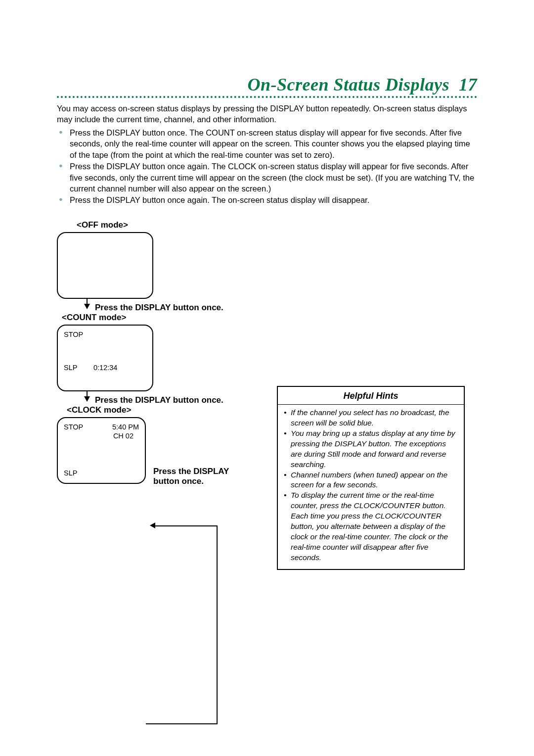 The height and width of the screenshot is (756, 534). I want to click on hints-list: If the channel you select has no broadca…, so click(371, 485).